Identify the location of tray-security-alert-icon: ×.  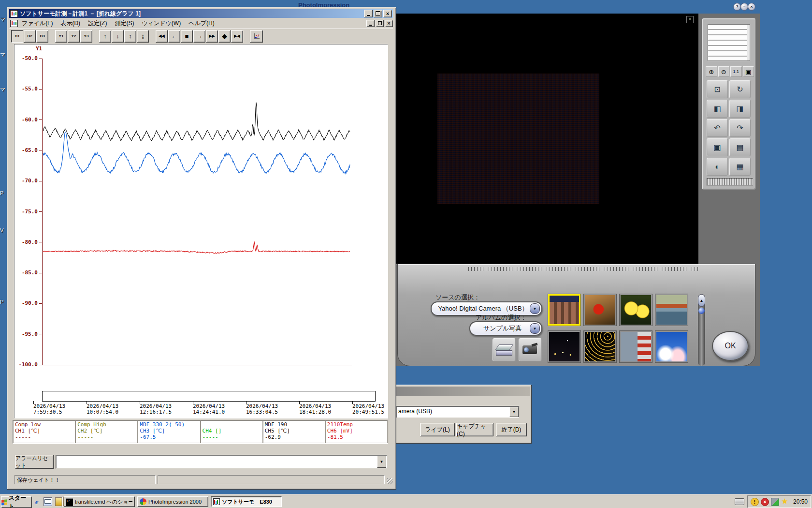
(765, 502).